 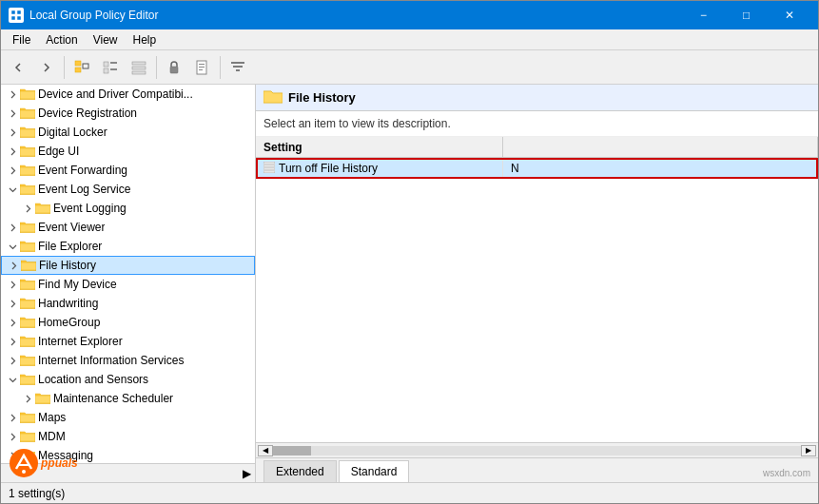 I want to click on expand-icon-internet-information-services, so click(x=12, y=360).